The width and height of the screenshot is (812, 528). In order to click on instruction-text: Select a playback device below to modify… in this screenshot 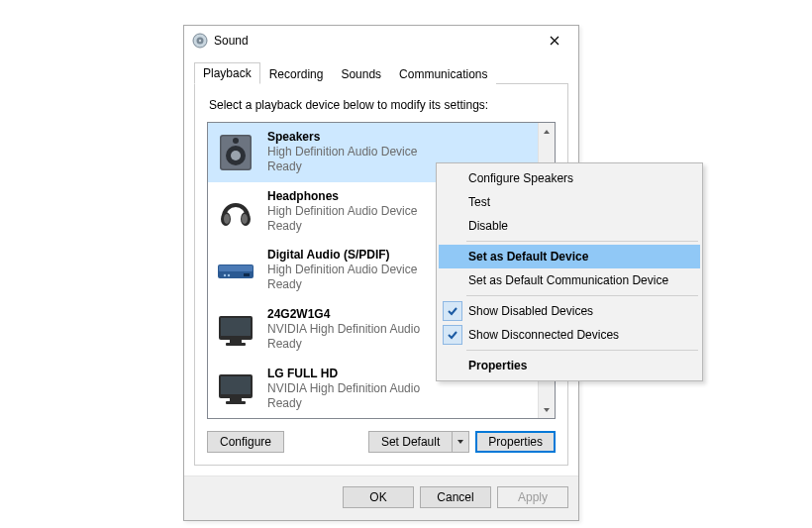, I will do `click(382, 105)`.